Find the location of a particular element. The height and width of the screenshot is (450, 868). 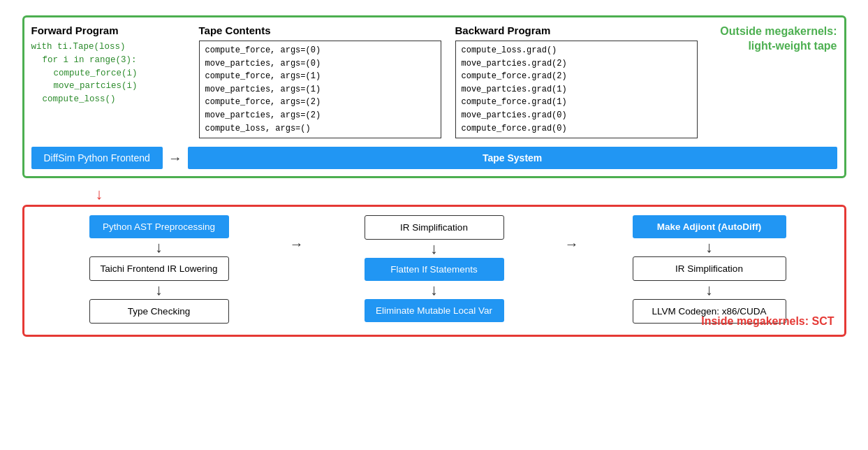

pipeline-col-2: IR Simplification ↓ Flatten If Statement… is located at coordinates (434, 268).